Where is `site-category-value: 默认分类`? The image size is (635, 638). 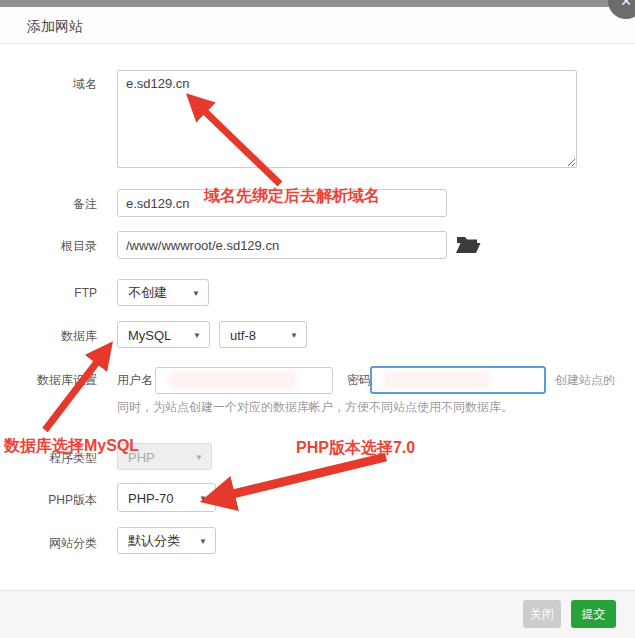
site-category-value: 默认分类 is located at coordinates (154, 541).